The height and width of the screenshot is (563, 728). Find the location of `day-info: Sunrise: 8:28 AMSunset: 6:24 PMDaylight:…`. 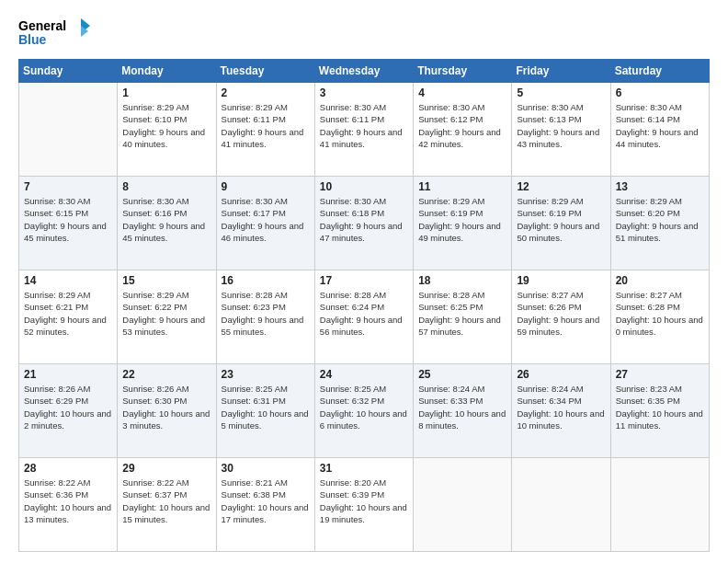

day-info: Sunrise: 8:28 AMSunset: 6:24 PMDaylight:… is located at coordinates (364, 313).